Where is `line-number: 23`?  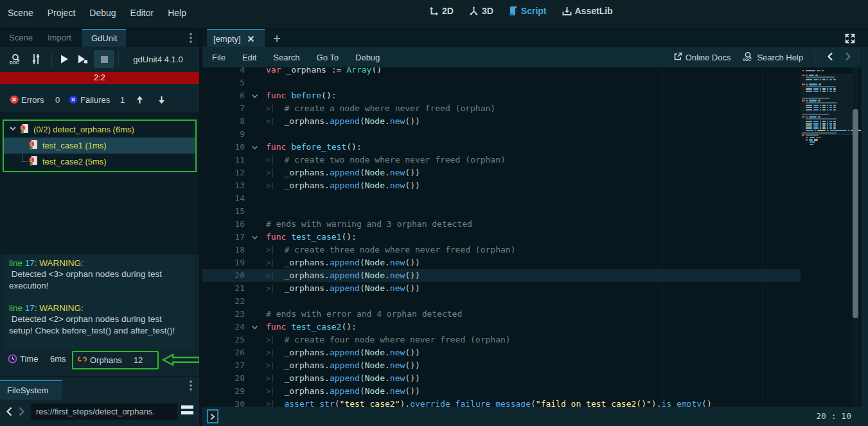
line-number: 23 is located at coordinates (225, 314).